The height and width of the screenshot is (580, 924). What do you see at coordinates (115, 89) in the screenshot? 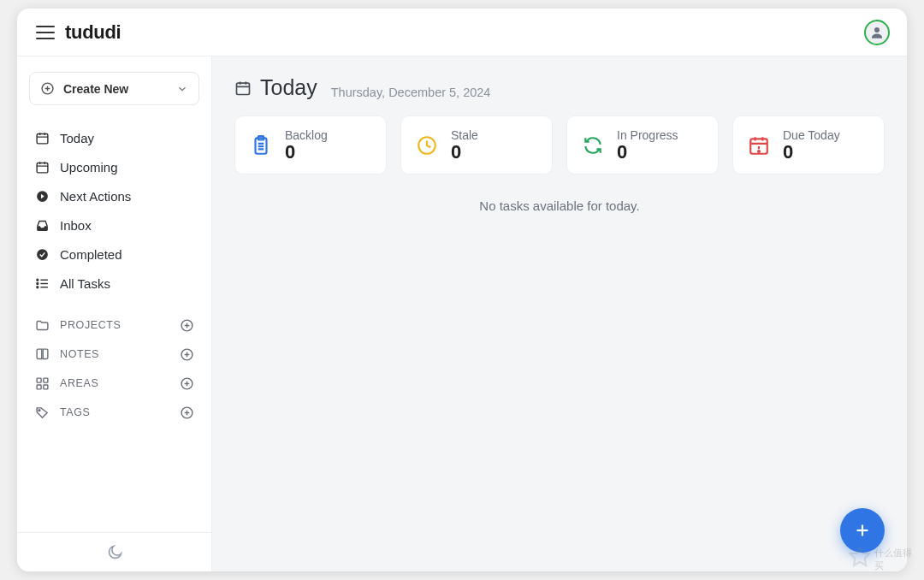
I see `create-new-button: Create New` at bounding box center [115, 89].